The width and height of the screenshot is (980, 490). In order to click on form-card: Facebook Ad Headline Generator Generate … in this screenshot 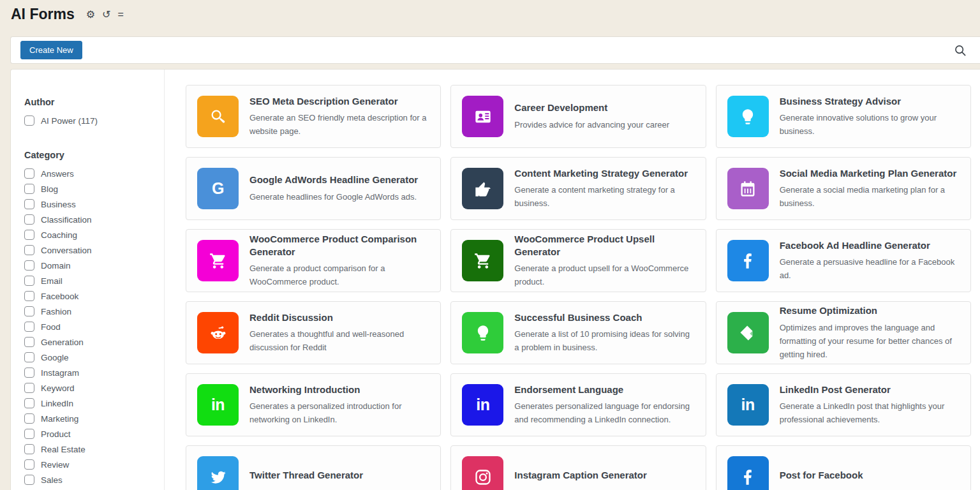, I will do `click(843, 260)`.